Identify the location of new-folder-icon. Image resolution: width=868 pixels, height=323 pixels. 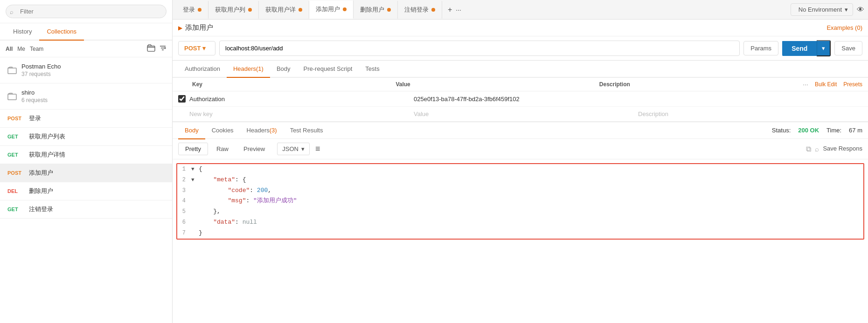
(151, 48).